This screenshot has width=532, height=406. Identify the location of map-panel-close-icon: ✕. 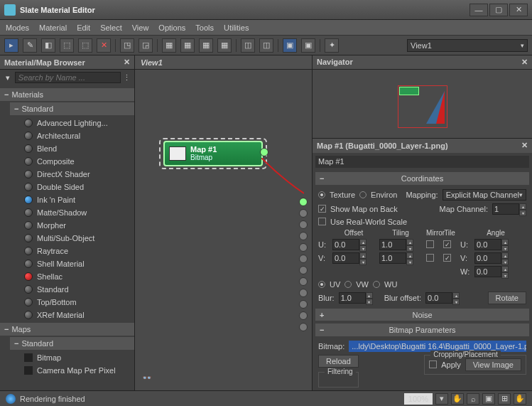
(524, 145).